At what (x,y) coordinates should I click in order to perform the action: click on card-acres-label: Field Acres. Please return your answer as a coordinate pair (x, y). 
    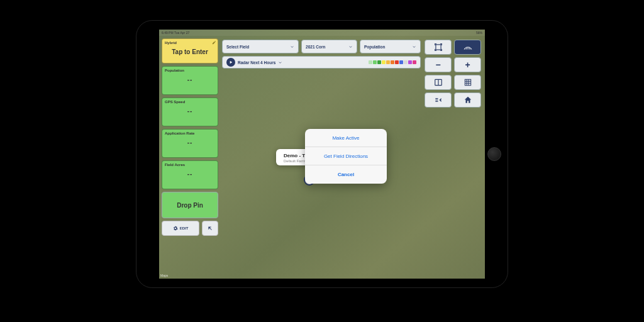
    Looking at the image, I should click on (175, 165).